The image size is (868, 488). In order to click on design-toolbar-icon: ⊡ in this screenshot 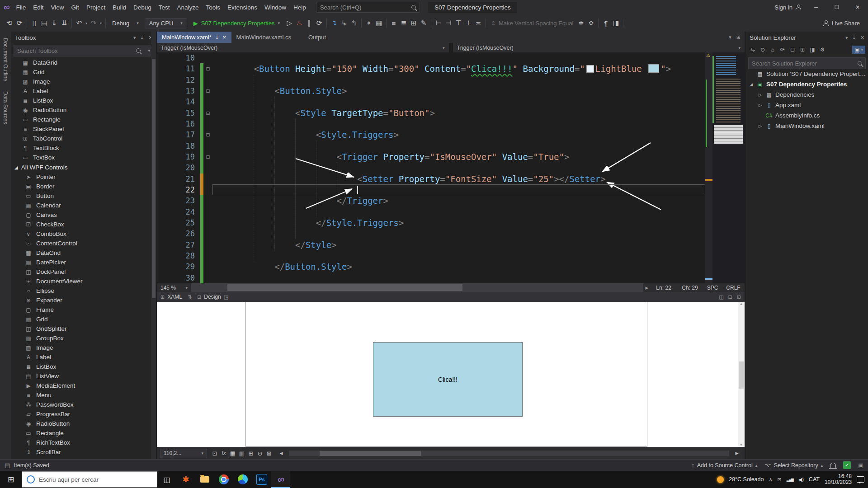, I will do `click(215, 453)`.